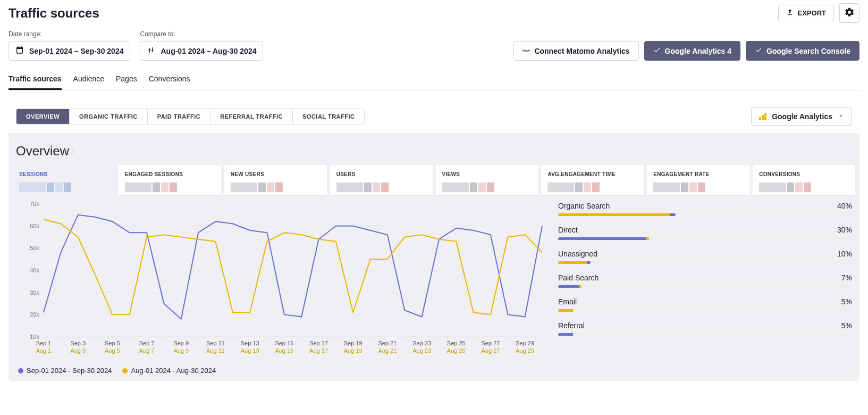 Image resolution: width=868 pixels, height=415 pixels. What do you see at coordinates (147, 343) in the screenshot?
I see `svg-text: Sep 7` at bounding box center [147, 343].